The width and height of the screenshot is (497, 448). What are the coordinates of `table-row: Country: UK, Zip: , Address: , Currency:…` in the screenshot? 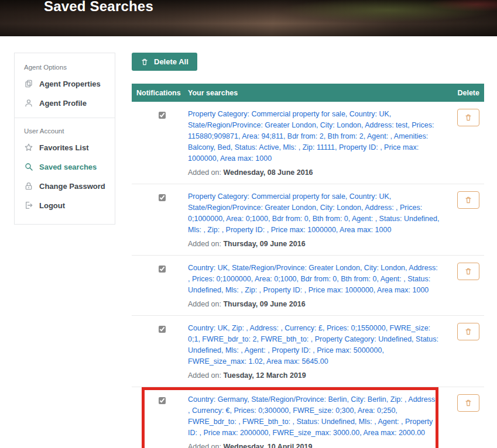 It's located at (308, 351).